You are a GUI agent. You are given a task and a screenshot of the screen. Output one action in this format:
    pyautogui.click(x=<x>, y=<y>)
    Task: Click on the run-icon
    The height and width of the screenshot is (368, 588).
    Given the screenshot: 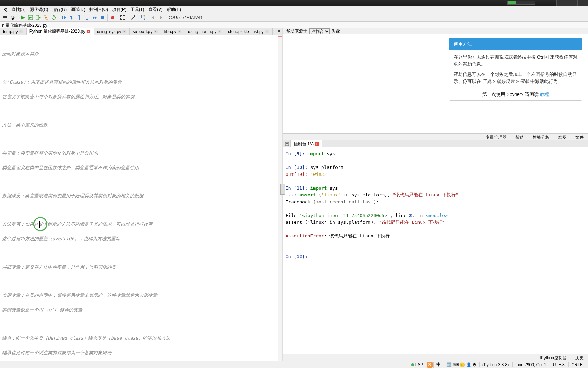 What is the action you would take?
    pyautogui.click(x=23, y=18)
    